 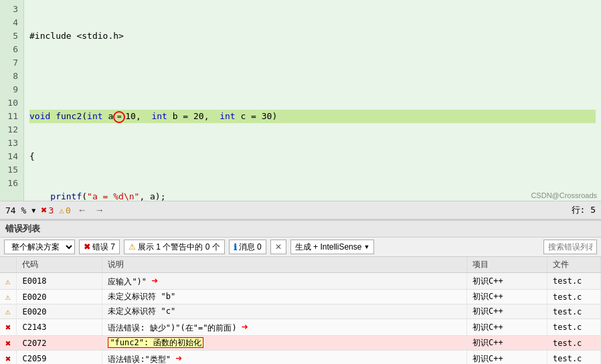 What do you see at coordinates (285, 265) in the screenshot?
I see `col-desc: 说明` at bounding box center [285, 265].